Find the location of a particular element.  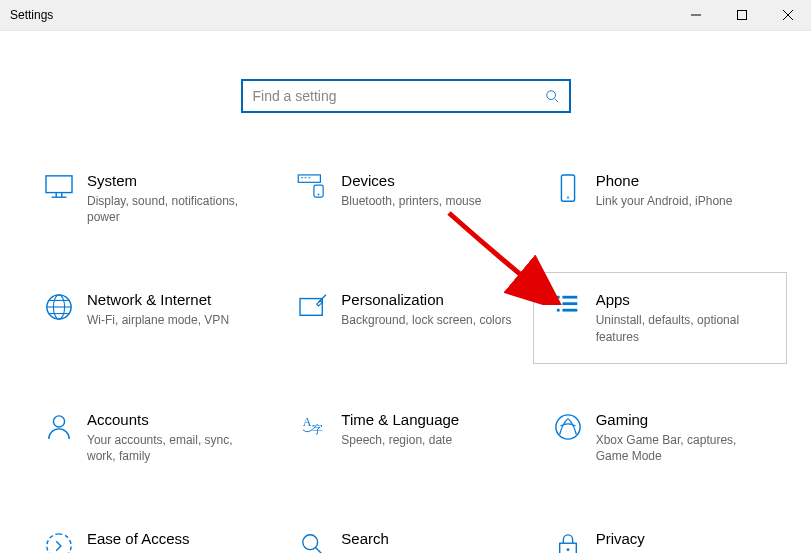

tile-desc: Speech, region, date is located at coordinates (400, 440).